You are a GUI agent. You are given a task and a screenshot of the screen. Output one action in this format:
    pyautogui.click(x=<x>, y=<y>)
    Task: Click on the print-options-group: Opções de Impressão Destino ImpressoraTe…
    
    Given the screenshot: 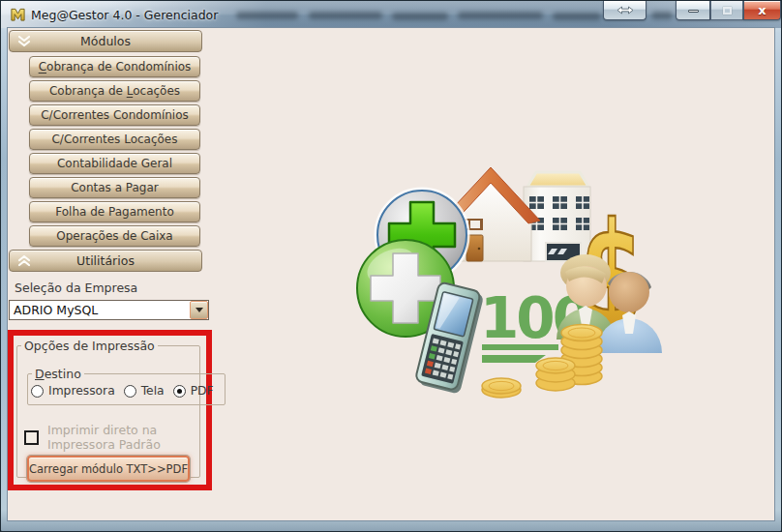 What is the action you would take?
    pyautogui.click(x=108, y=408)
    